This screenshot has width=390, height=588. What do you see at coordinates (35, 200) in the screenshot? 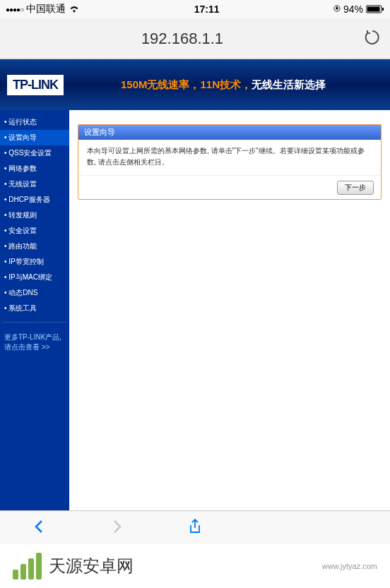
I see `sidebar-item-dhcp: DHCP服务器` at bounding box center [35, 200].